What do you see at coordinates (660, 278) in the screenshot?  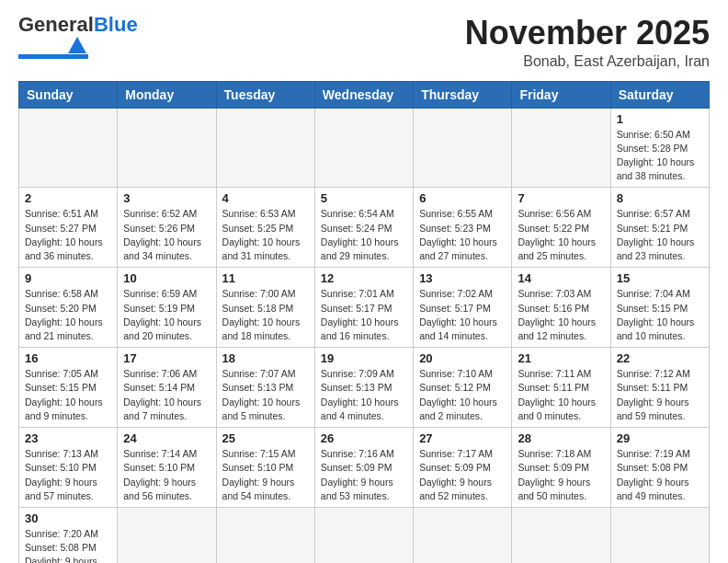 I see `day-number: 15` at bounding box center [660, 278].